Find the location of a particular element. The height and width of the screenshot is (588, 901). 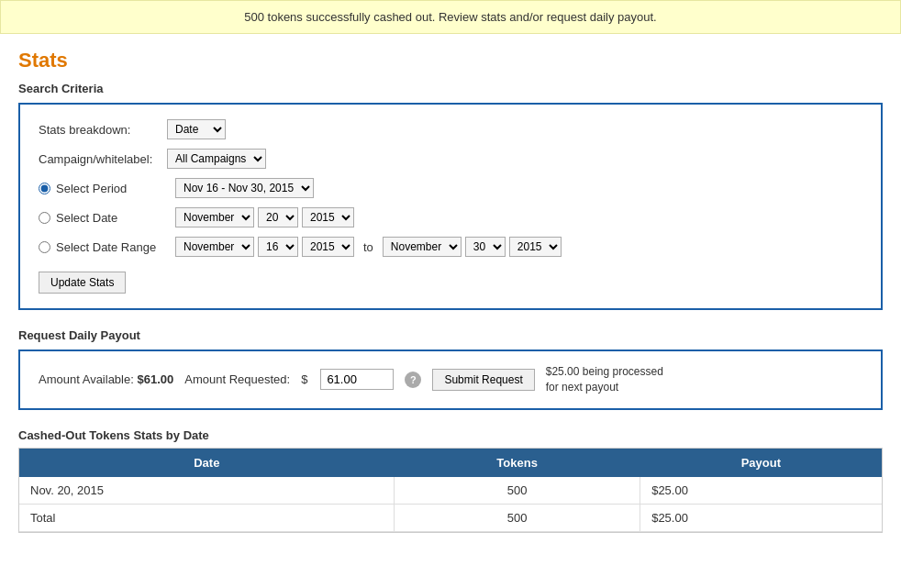

cell-date: Nov. 20, 2015 is located at coordinates (207, 491).